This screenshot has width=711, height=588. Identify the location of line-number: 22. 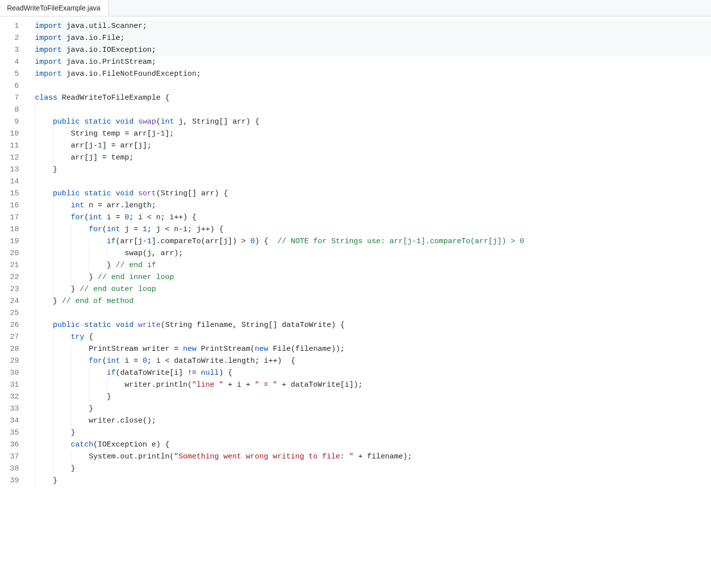
(9, 278).